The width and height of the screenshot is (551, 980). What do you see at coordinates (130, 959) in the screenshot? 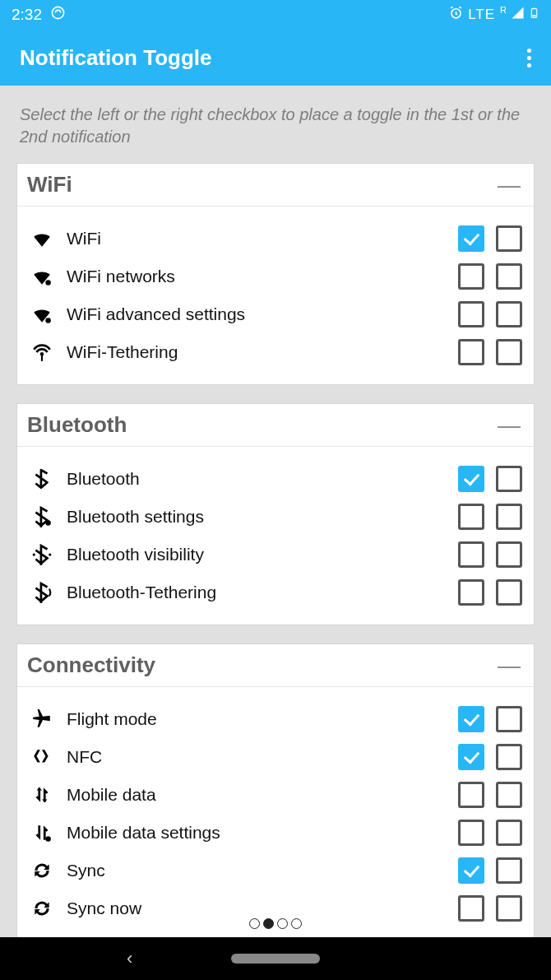
I see `back-button: ‹` at bounding box center [130, 959].